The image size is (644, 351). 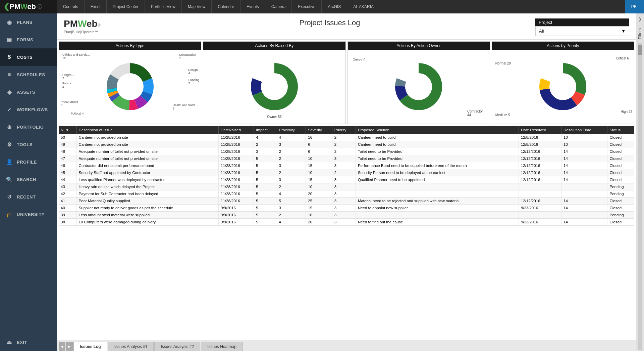 What do you see at coordinates (29, 127) in the screenshot?
I see `sidebar-item-portfolio: ⊕ PORTFOLIO` at bounding box center [29, 127].